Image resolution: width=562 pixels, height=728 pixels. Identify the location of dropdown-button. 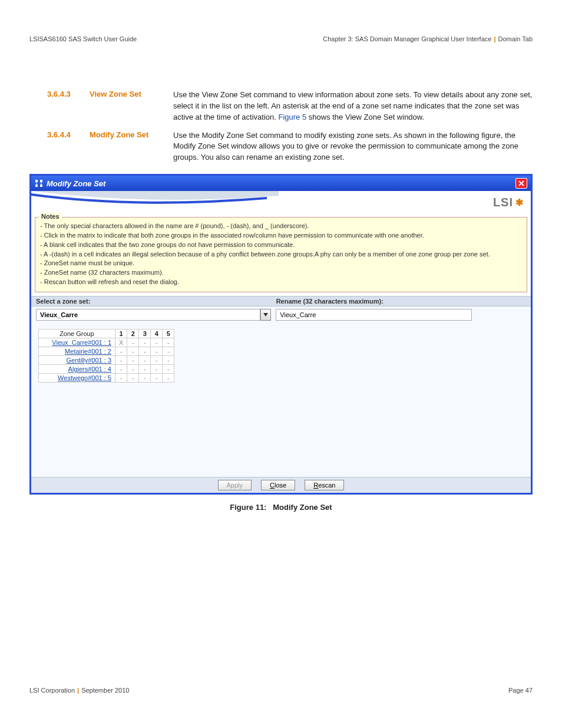
(266, 315).